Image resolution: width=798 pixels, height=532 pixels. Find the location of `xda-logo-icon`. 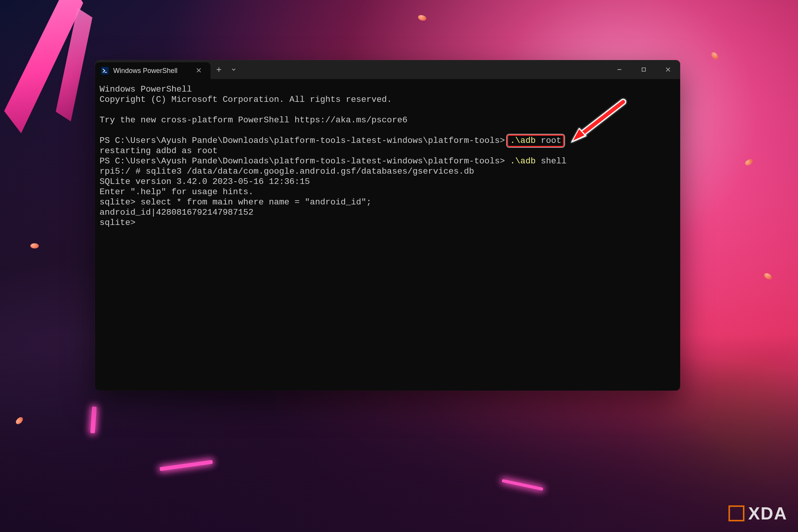

xda-logo-icon is located at coordinates (736, 513).